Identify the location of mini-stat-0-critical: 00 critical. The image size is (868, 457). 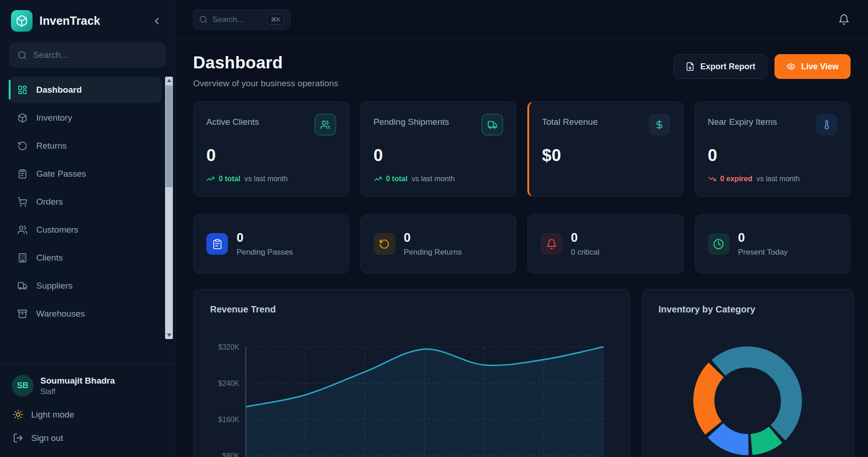
(605, 244).